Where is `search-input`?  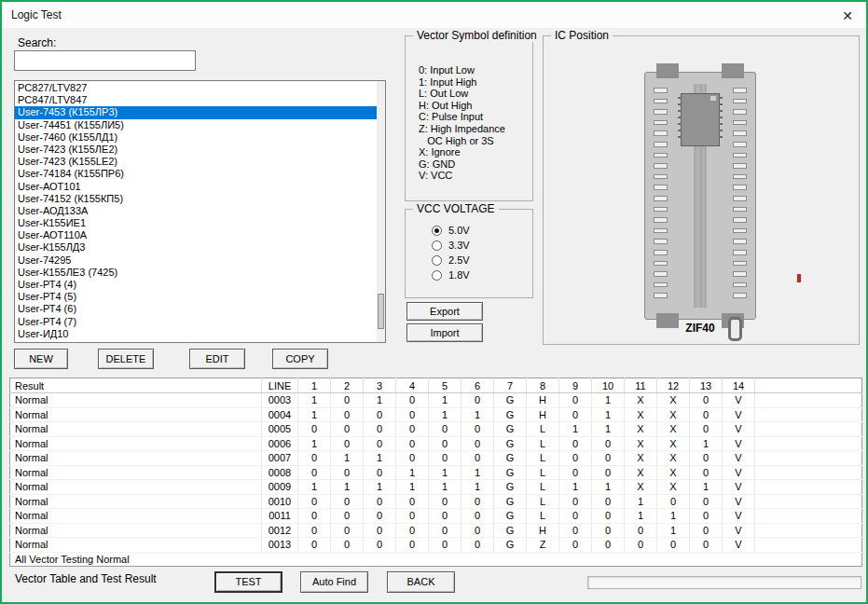
search-input is located at coordinates (104, 61).